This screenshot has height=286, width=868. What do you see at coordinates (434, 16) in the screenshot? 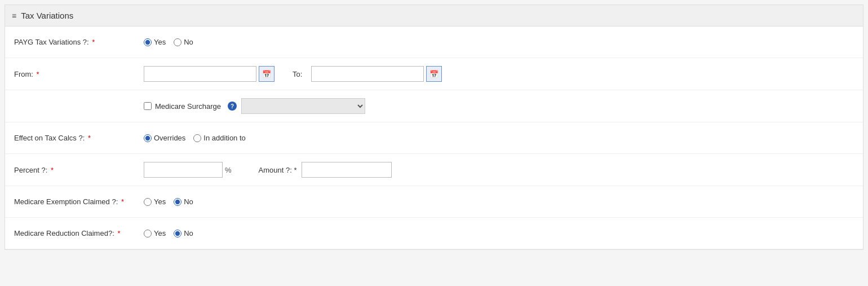
I see `panel-header: ≡ Tax Variations` at bounding box center [434, 16].